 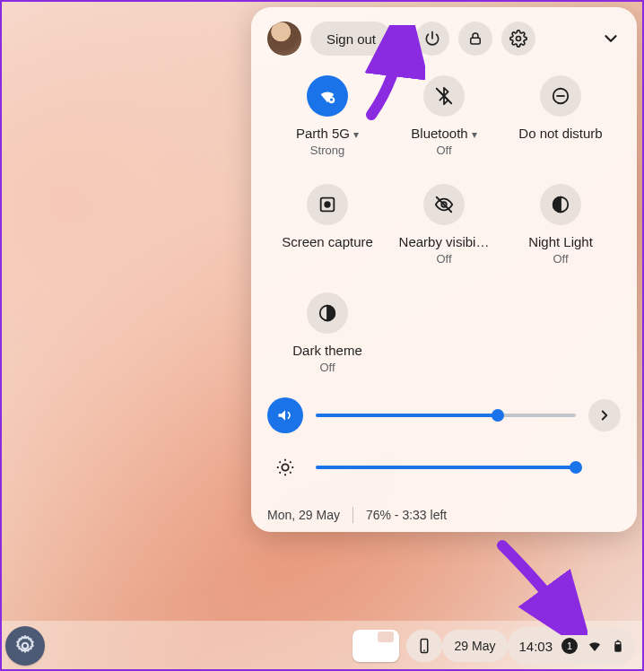 I want to click on collapse-chevron-icon, so click(x=611, y=39).